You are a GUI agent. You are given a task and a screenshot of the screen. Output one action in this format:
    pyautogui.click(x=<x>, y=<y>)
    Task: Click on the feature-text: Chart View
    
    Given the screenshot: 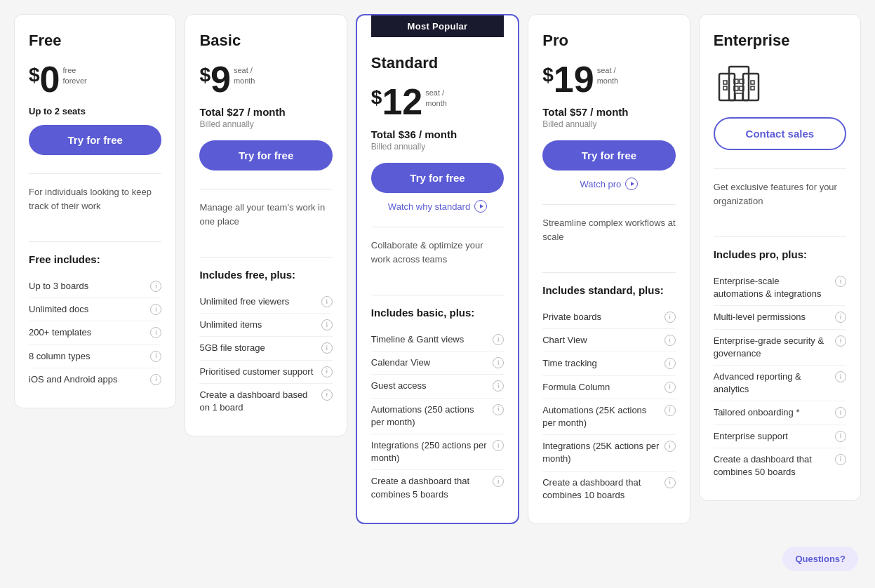 What is the action you would take?
    pyautogui.click(x=603, y=340)
    